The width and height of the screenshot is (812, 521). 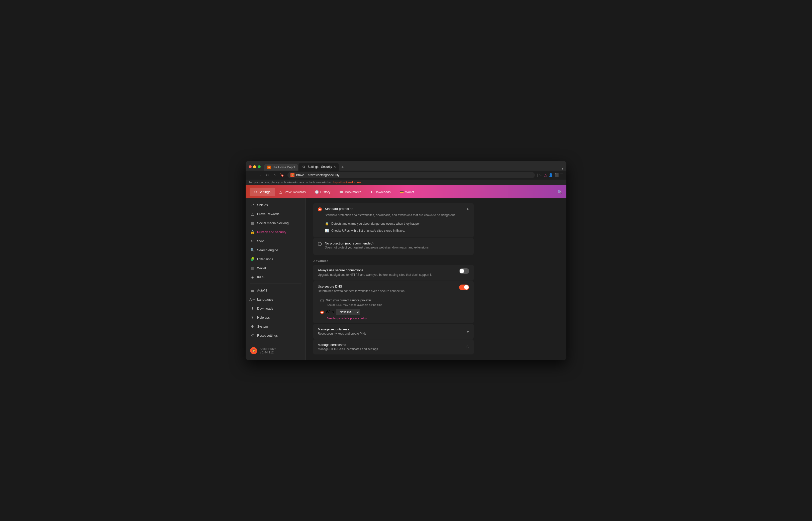 What do you see at coordinates (276, 232) in the screenshot?
I see `sidebar-item-privacy-and-security: 🔒 Privacy and security` at bounding box center [276, 232].